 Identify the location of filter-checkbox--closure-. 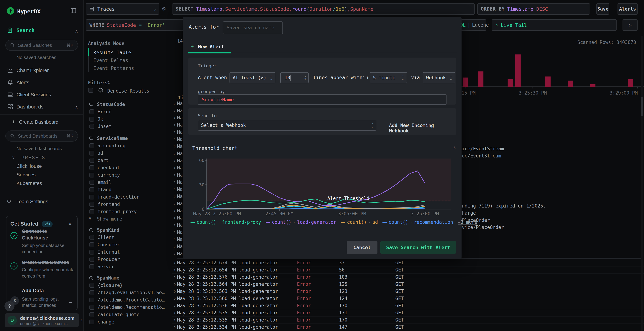
(92, 285).